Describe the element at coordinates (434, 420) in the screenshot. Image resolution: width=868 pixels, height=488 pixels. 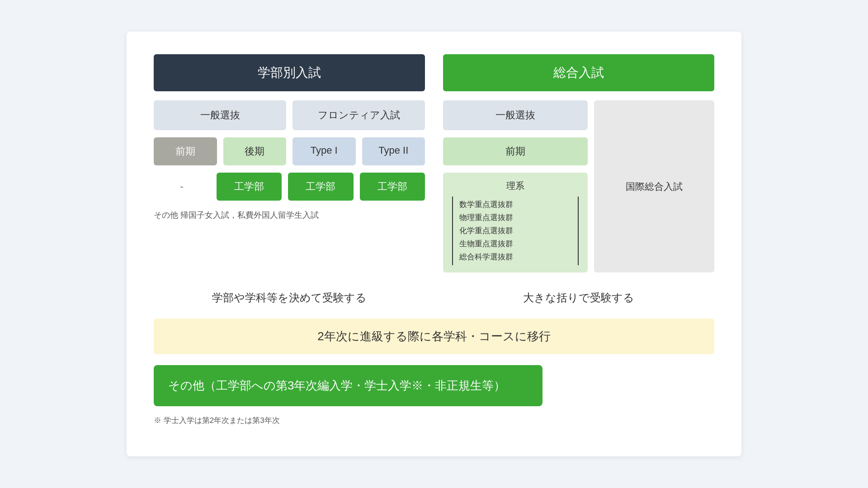
I see `footnote: ※ 学士入学は第2年次または第3年次` at that location.